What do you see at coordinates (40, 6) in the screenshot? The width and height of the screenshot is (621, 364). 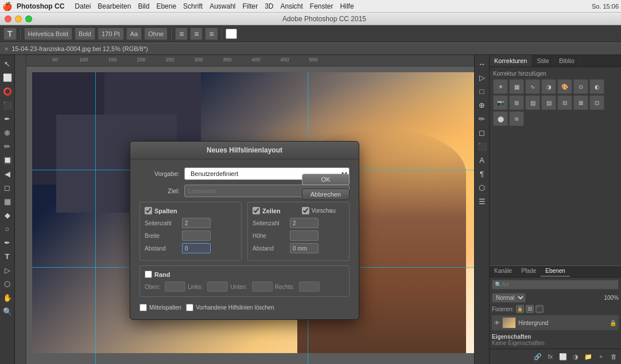 I see `app-name: Photoshop CC` at bounding box center [40, 6].